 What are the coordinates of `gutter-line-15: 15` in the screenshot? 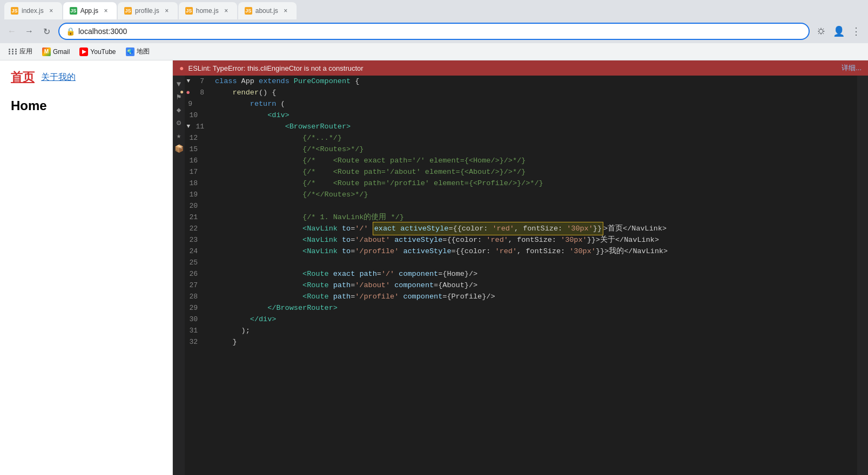 It's located at (194, 149).